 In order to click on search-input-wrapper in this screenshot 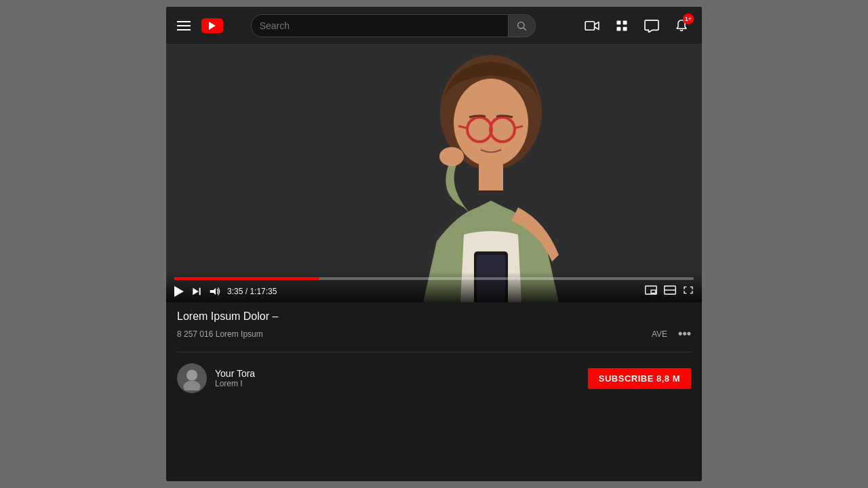, I will do `click(380, 26)`.